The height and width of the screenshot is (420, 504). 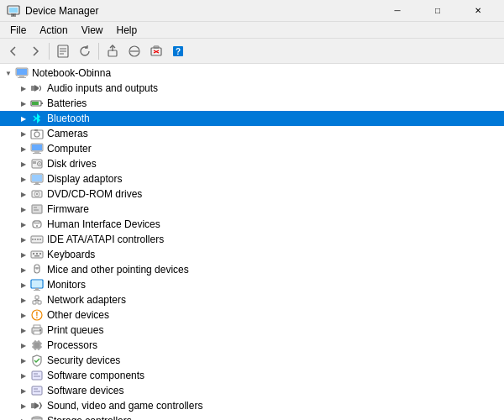 I want to click on tree-item: ▶ Bluetooth, so click(x=252, y=118).